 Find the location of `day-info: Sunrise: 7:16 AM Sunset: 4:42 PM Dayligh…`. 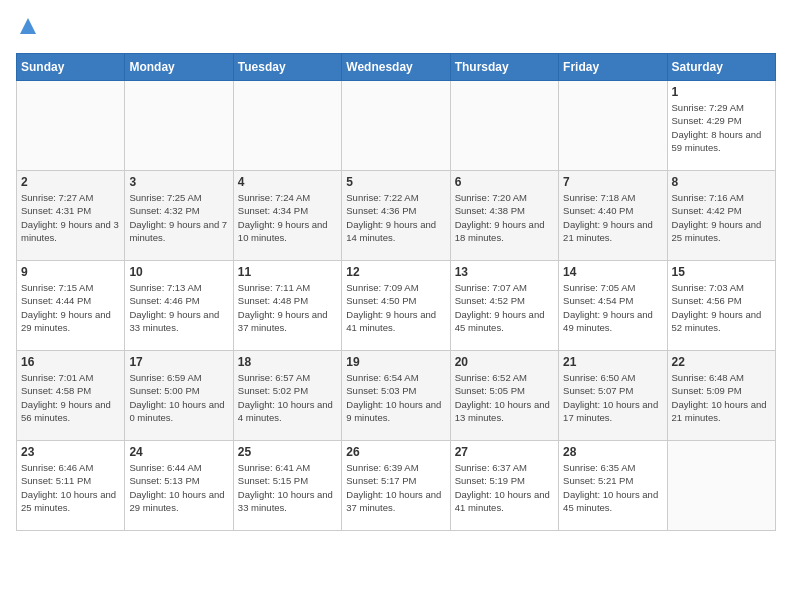

day-info: Sunrise: 7:16 AM Sunset: 4:42 PM Dayligh… is located at coordinates (722, 218).